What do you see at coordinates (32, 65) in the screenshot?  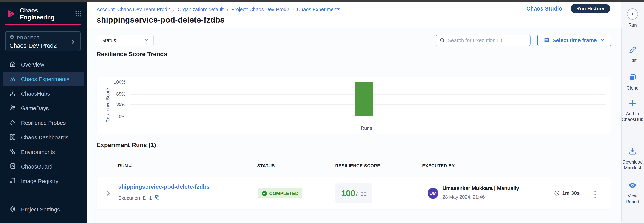 I see `sidebar-item-label: Overview` at bounding box center [32, 65].